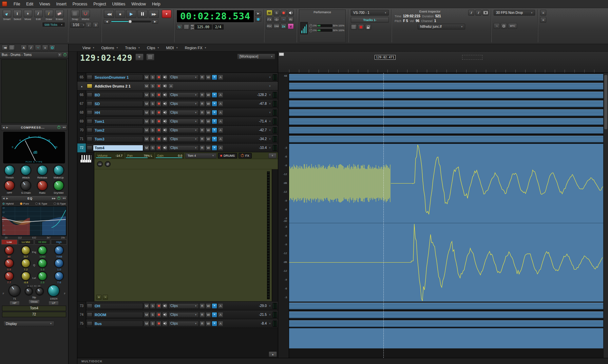  I want to click on snap-count-field: 3, so click(96, 25).